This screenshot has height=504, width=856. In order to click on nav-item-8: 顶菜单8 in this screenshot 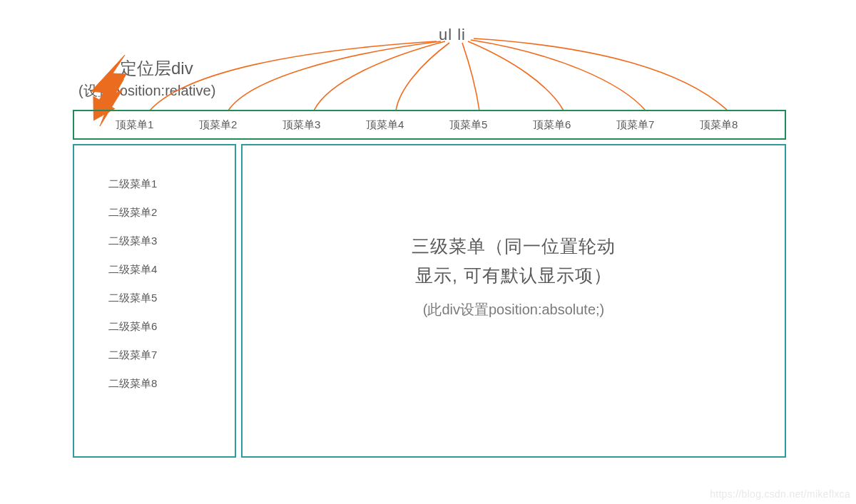, I will do `click(742, 125)`.